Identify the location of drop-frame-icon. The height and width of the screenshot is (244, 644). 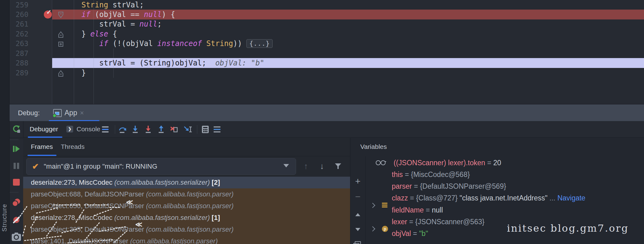
(174, 129).